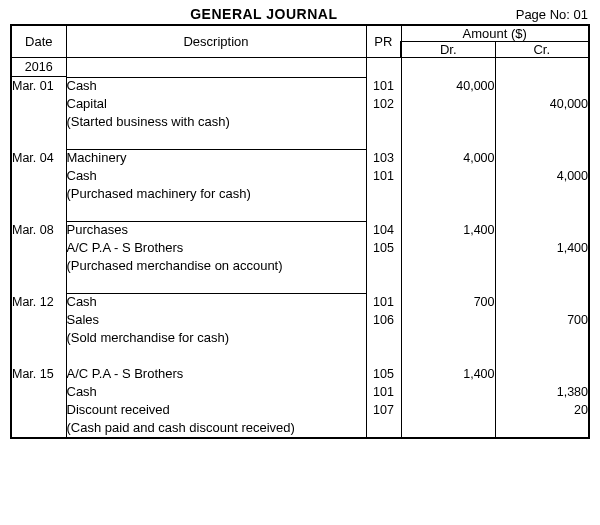 This screenshot has height=525, width=600. What do you see at coordinates (384, 230) in the screenshot?
I see `posting-ref: 104` at bounding box center [384, 230].